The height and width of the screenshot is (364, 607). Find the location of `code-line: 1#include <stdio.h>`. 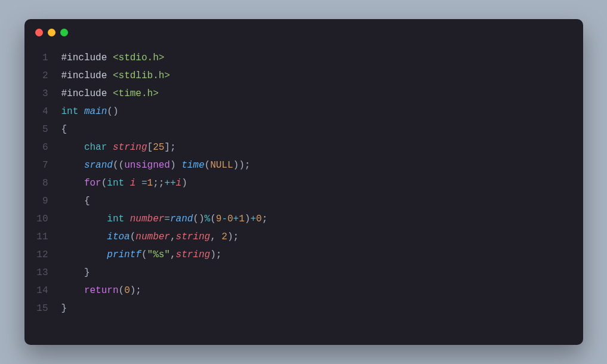

code-line: 1#include <stdio.h> is located at coordinates (304, 58).